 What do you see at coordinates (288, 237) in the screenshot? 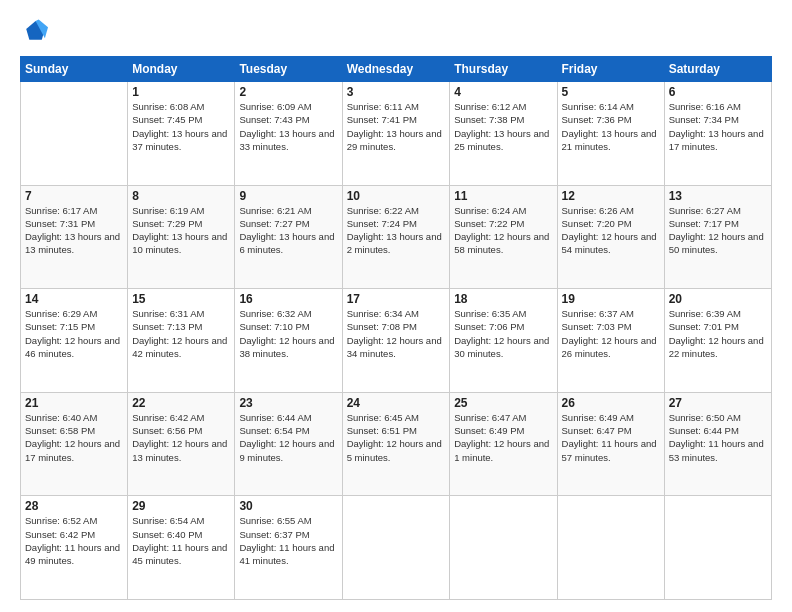
I see `calendar-cell: 9Sunrise: 6:21 AM Sunset: 7:27 PM Daylig…` at bounding box center [288, 237].